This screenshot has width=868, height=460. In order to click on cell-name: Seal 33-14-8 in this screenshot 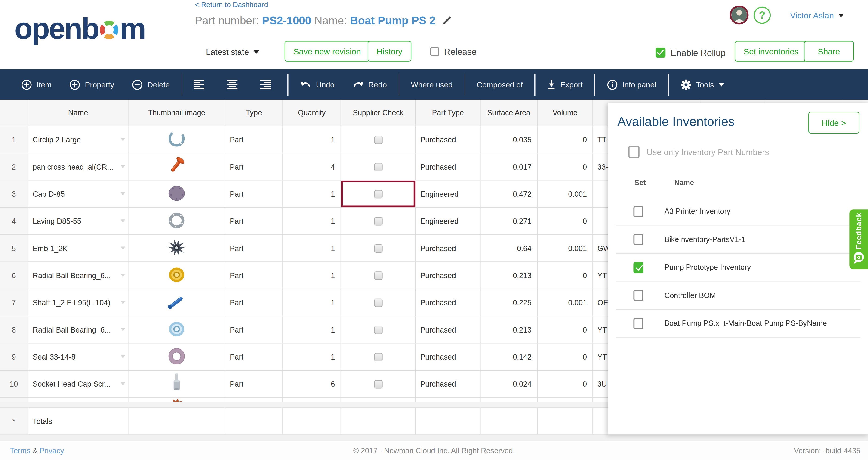, I will do `click(78, 357)`.